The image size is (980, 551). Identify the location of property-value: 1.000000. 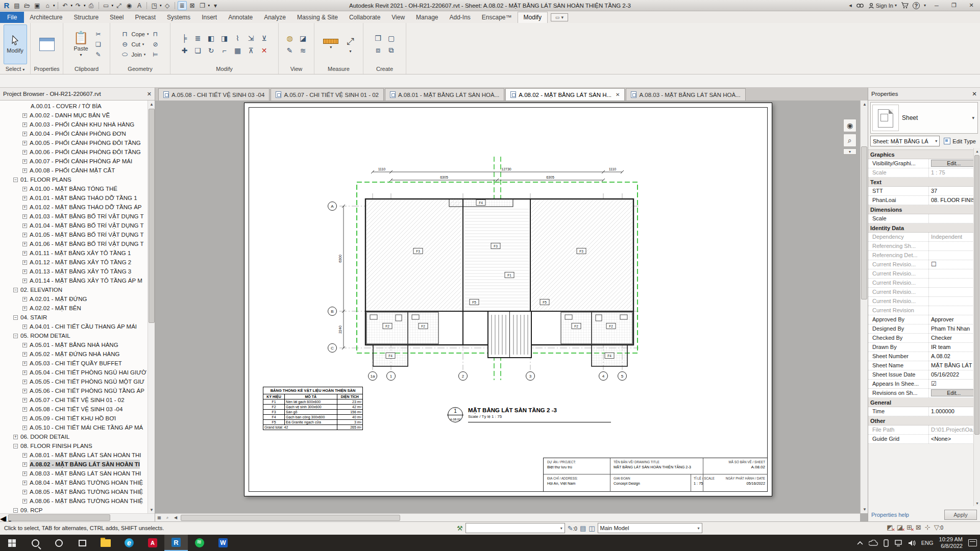
(951, 411).